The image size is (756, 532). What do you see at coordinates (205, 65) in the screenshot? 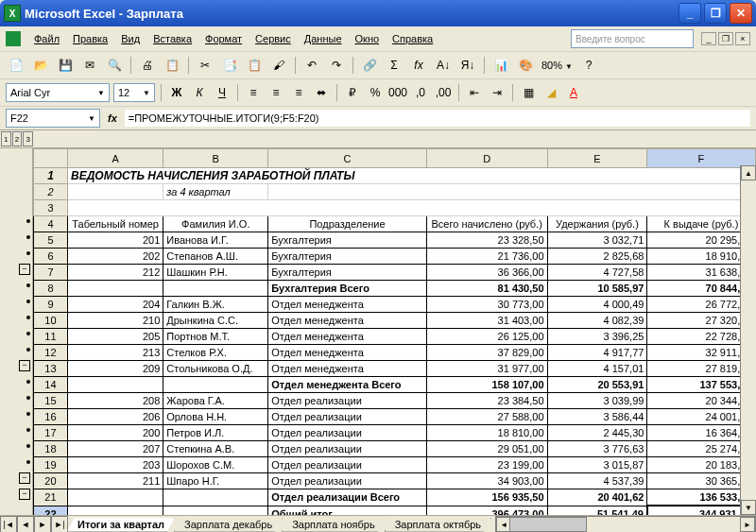
I see `cut-icon: ✂` at bounding box center [205, 65].